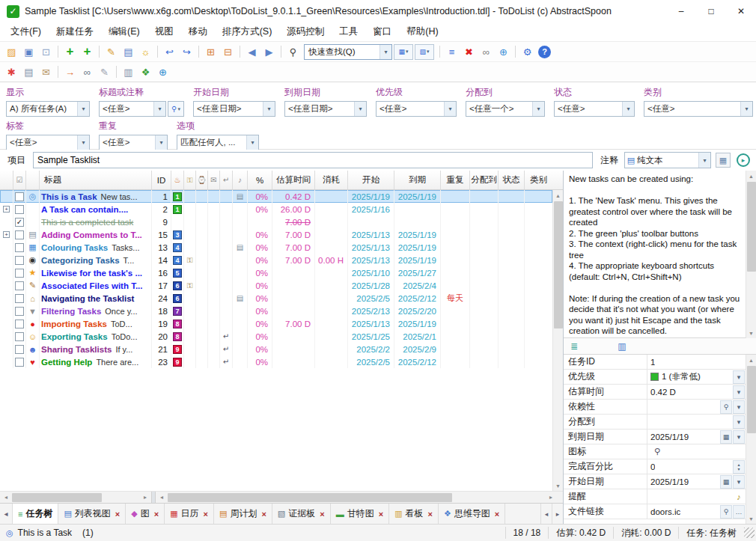 The image size is (756, 541). I want to click on col-assigned: 分配到, so click(484, 180).